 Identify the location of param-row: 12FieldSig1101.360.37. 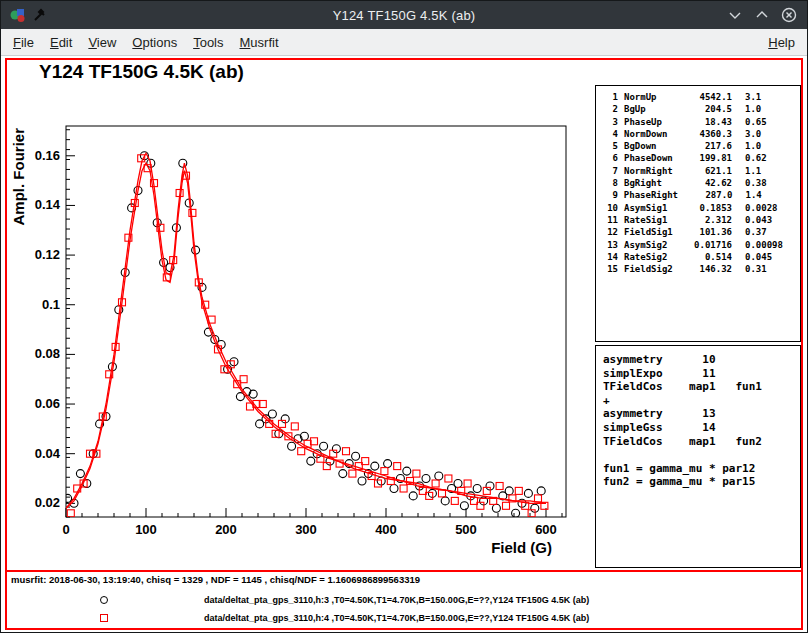
(698, 232).